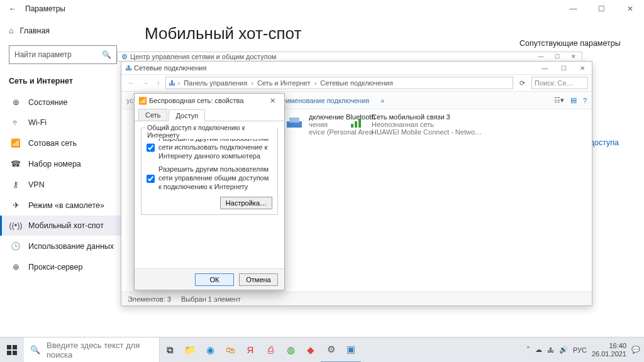 This screenshot has width=644, height=362. I want to click on settings-titlebar: ← Параметры — ☐ ✕, so click(322, 9).